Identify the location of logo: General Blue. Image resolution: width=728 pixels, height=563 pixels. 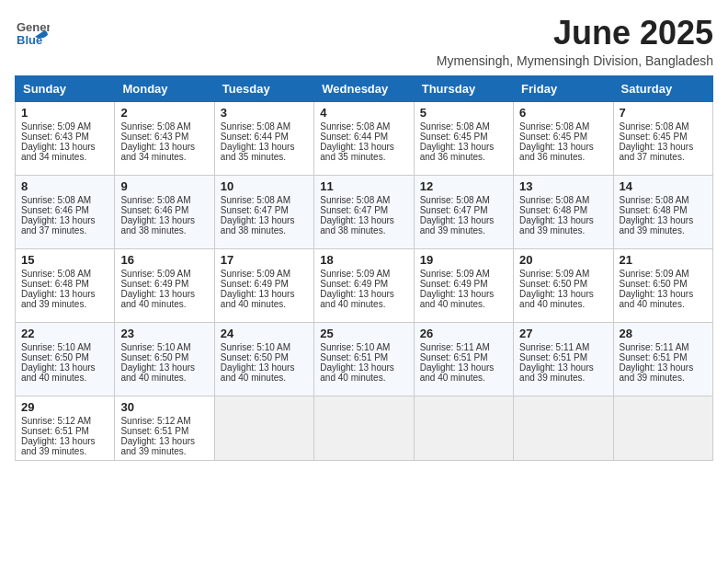
(32, 32).